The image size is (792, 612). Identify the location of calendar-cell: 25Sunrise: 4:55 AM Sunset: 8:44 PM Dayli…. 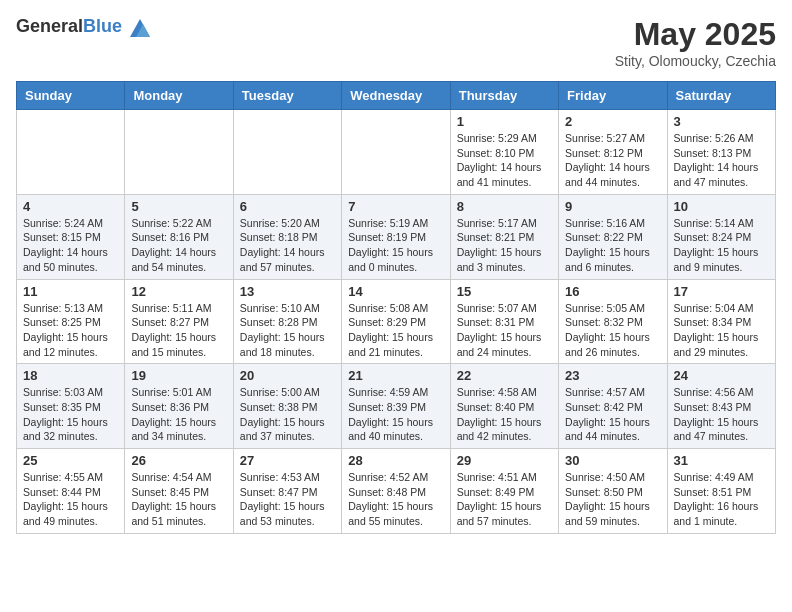
(71, 492).